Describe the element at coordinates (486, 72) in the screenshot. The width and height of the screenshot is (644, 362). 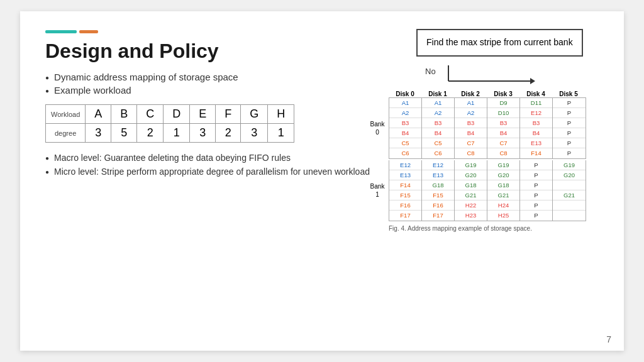
I see `arrow-svg` at that location.